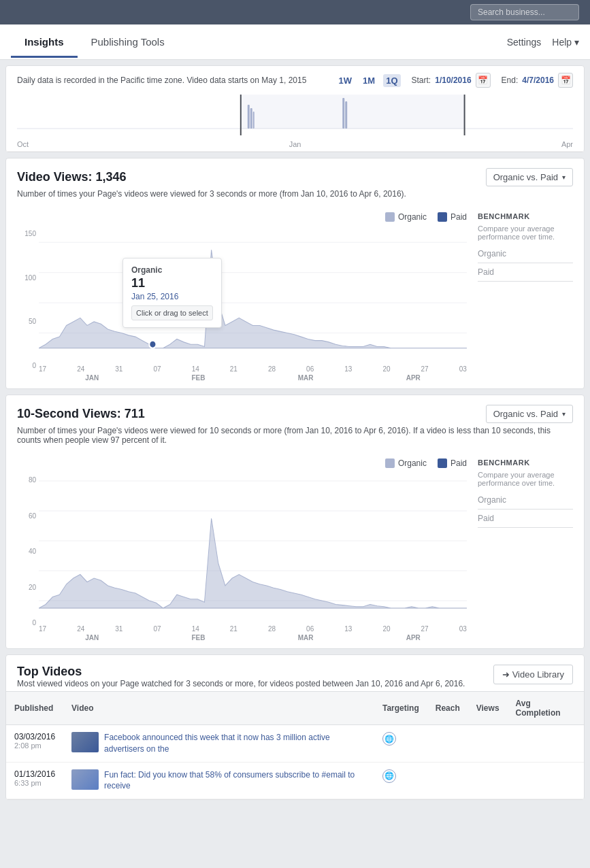 Image resolution: width=590 pixels, height=868 pixels. I want to click on nav-bar: Insights Publishing Tools Settings Help …, so click(295, 42).